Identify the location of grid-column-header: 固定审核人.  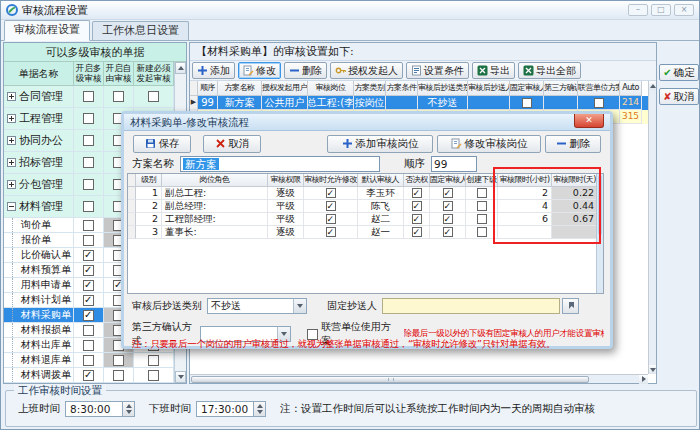
(448, 180).